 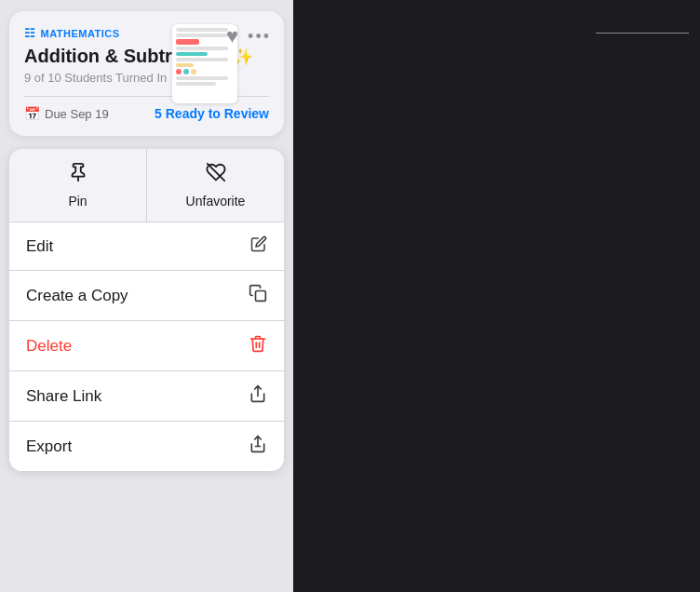 I want to click on unfavorite-label: Unfavorite, so click(x=216, y=201).